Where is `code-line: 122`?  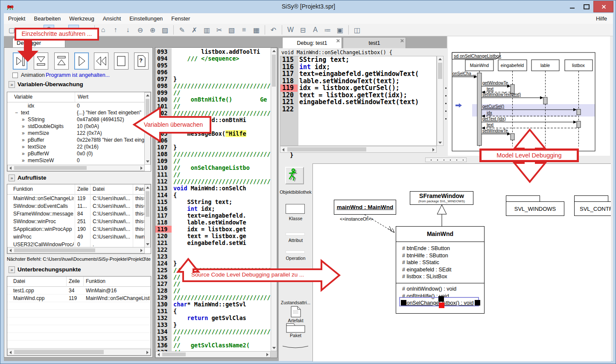 code-line: 122 is located at coordinates (213, 250).